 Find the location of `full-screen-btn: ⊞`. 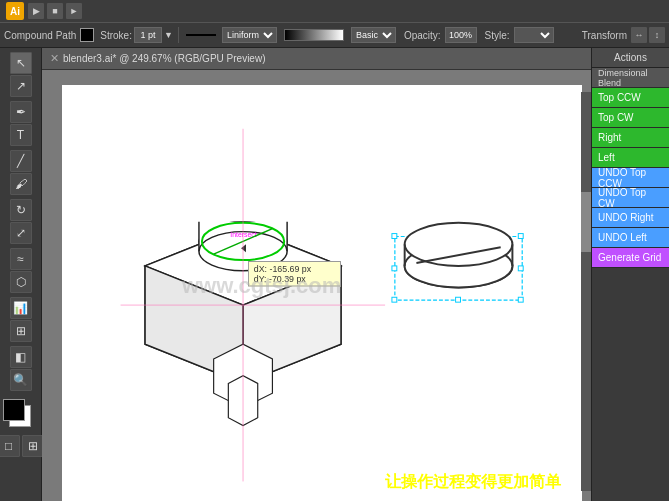

full-screen-btn: ⊞ is located at coordinates (33, 446).